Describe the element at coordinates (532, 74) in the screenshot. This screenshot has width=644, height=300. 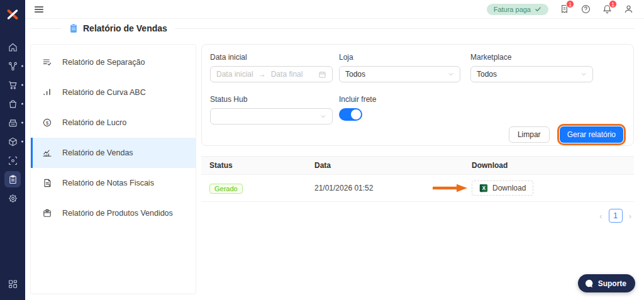
I see `marketplace-select: Todos` at that location.